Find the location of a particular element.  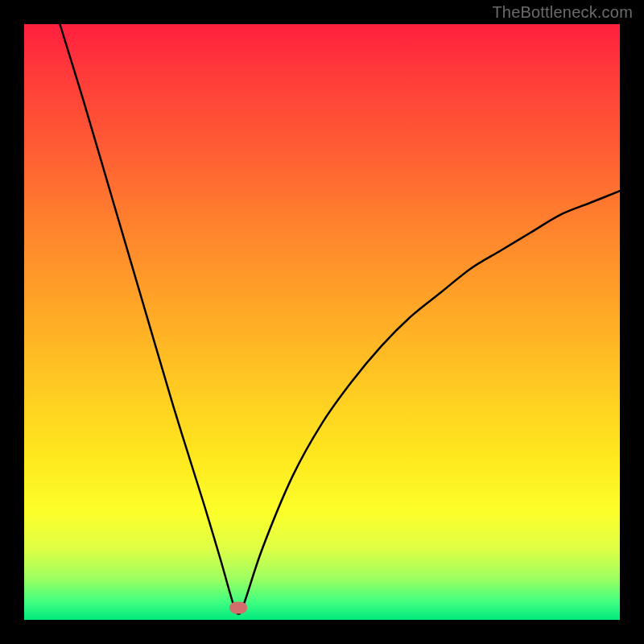

optimal-point-marker is located at coordinates (238, 609).